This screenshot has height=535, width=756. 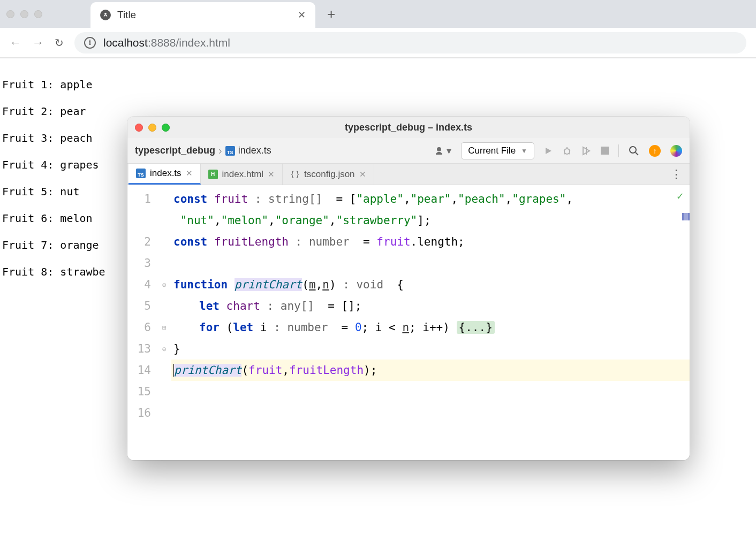 What do you see at coordinates (221, 151) in the screenshot?
I see `chevron-right-icon: ›` at bounding box center [221, 151].